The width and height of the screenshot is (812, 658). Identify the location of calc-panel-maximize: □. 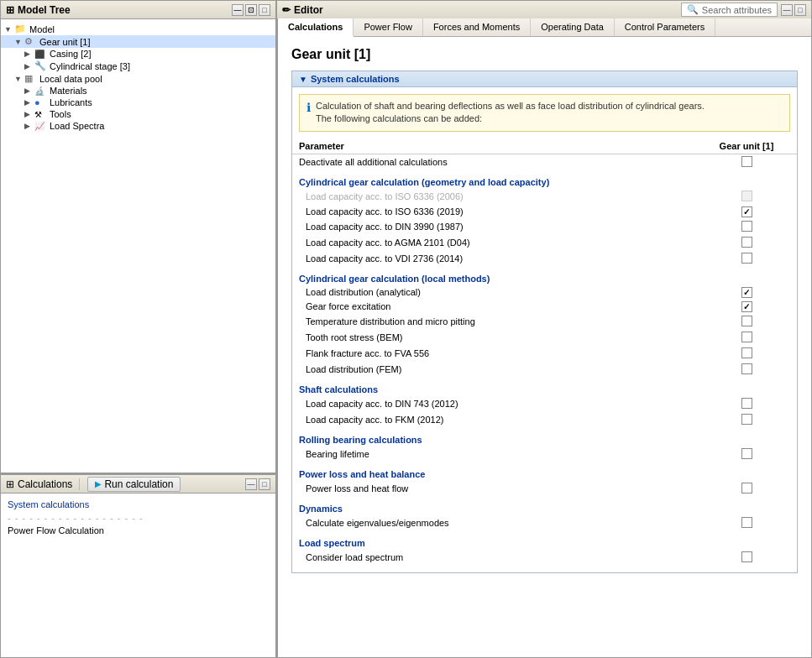
(265, 484).